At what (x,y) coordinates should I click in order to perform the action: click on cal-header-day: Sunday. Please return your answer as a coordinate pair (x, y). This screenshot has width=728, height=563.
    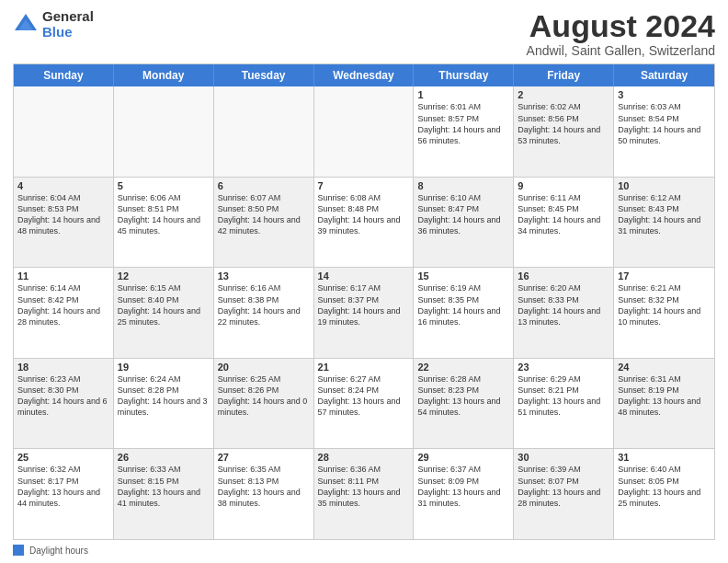
    Looking at the image, I should click on (64, 75).